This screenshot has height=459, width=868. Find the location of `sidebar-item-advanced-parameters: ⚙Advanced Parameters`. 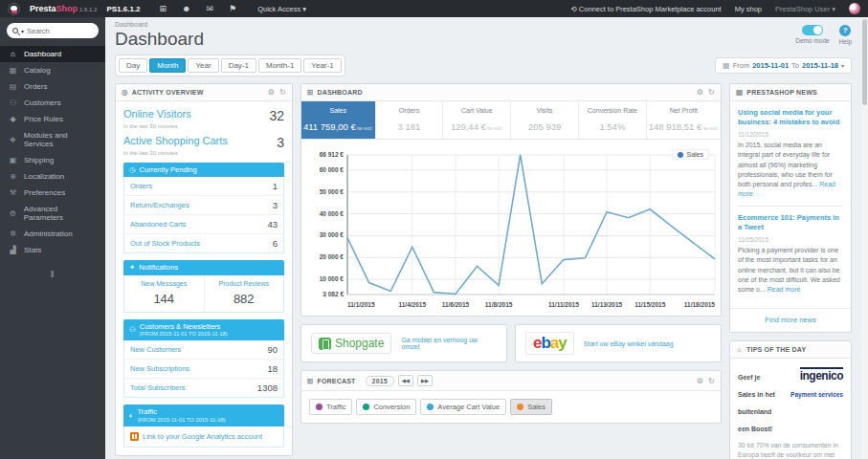

sidebar-item-advanced-parameters: ⚙Advanced Parameters is located at coordinates (53, 213).